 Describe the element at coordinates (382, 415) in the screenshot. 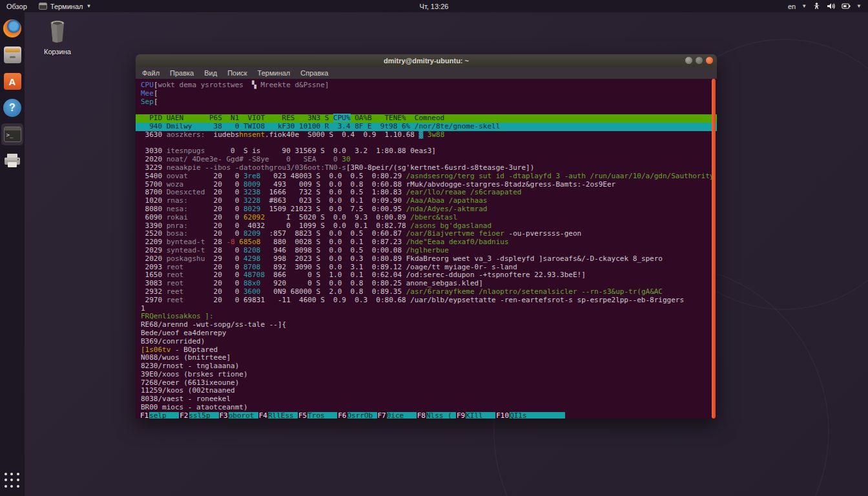

I see `fkey-f7: F7` at that location.